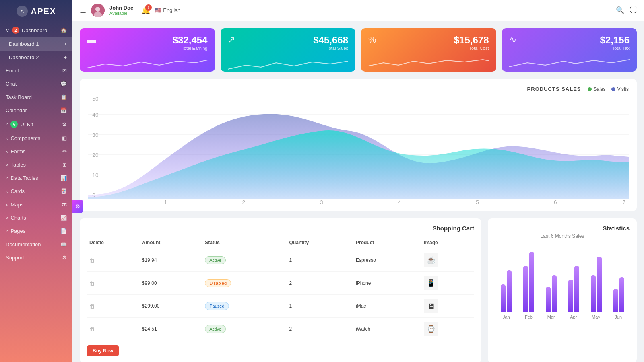  Describe the element at coordinates (18, 191) in the screenshot. I see `sidebar-item-label: Cards` at that location.